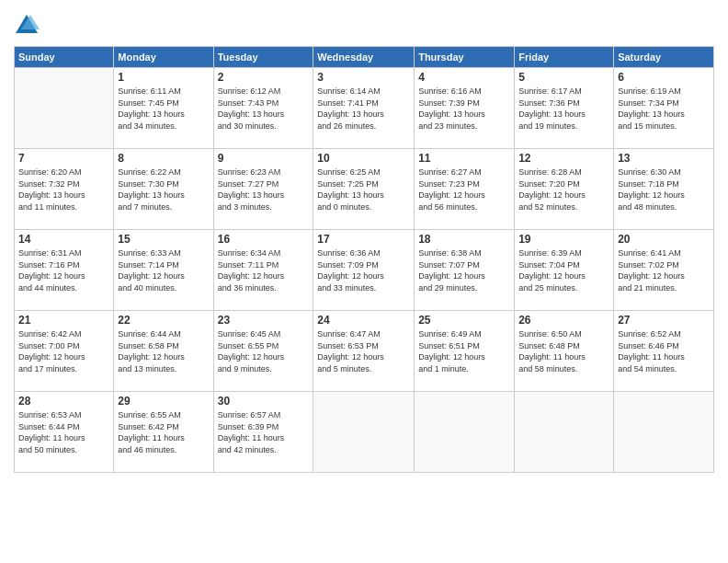 This screenshot has height=563, width=728. What do you see at coordinates (465, 351) in the screenshot?
I see `table-row: 25Sunrise: 6:49 AM Sunset: 6:51 PM Dayli…` at bounding box center [465, 351].